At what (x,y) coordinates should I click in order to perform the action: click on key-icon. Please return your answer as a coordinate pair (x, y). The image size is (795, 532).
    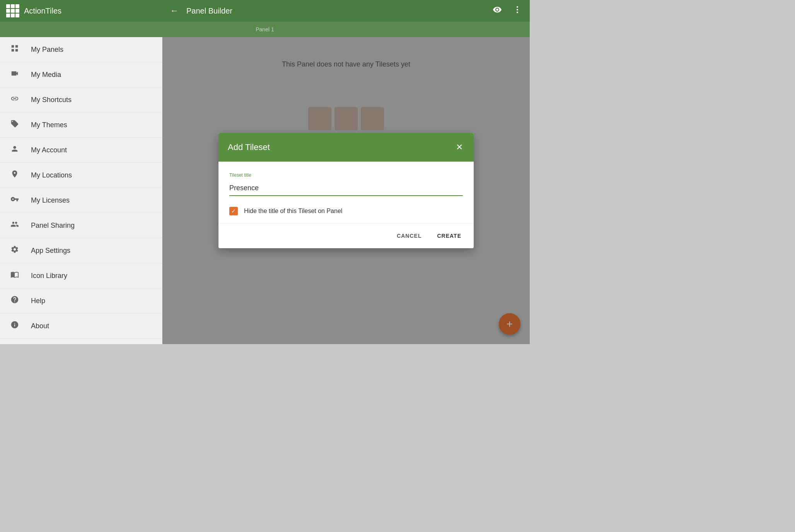
    Looking at the image, I should click on (15, 200).